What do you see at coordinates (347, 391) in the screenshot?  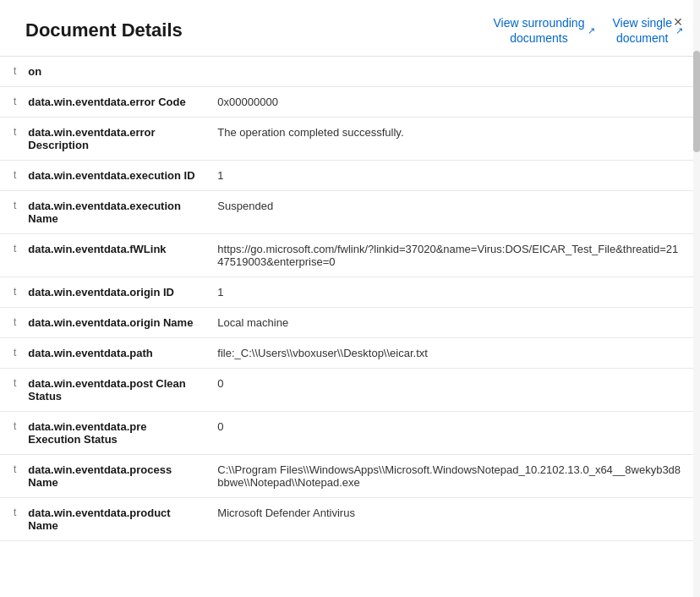 I see `table-row: tdata.win.eventdata.post Clean Status0` at bounding box center [347, 391].